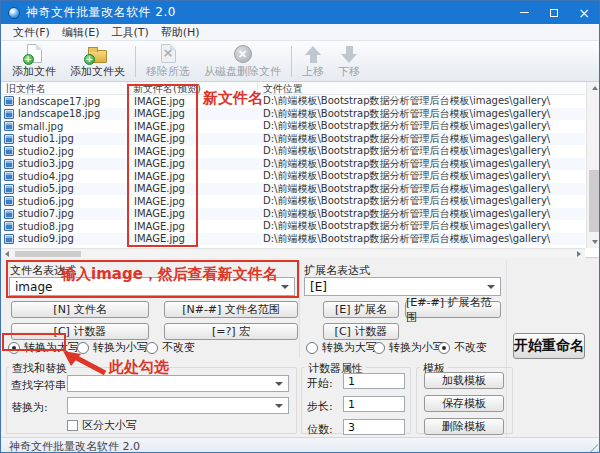 The width and height of the screenshot is (600, 453). I want to click on close-button: ×, so click(584, 12).